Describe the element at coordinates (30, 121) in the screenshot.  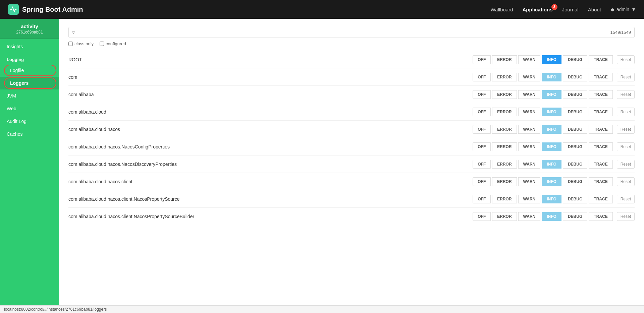
I see `sidebar-item-audit-log: Audit Log` at that location.